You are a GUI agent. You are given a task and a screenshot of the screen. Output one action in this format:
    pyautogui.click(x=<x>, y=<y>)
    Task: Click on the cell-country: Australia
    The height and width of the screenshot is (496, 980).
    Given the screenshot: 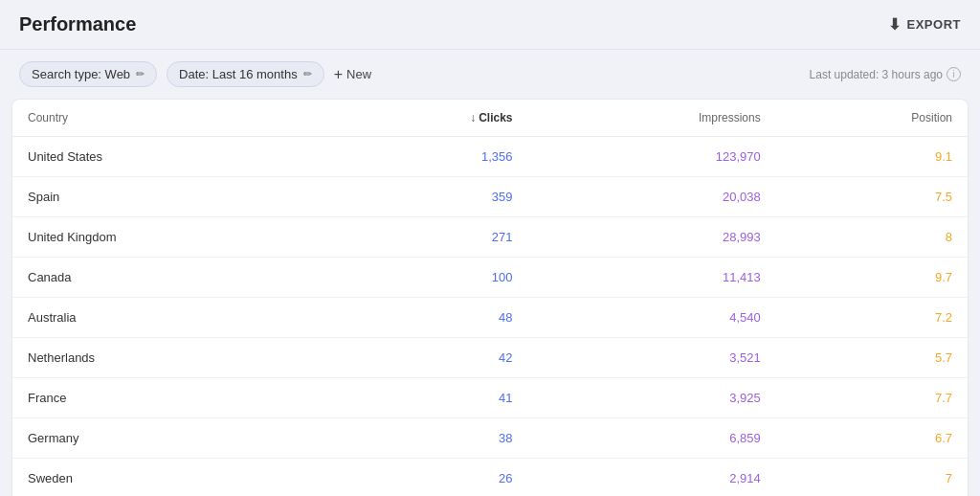 What is the action you would take?
    pyautogui.click(x=172, y=318)
    